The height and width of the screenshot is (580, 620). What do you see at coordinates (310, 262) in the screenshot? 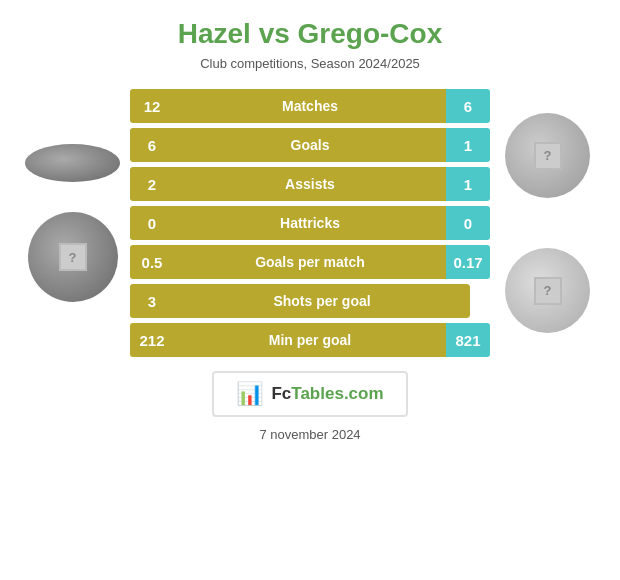
I see `stat-row-goals-per-match: 0.5Goals per match0.17` at bounding box center [310, 262].